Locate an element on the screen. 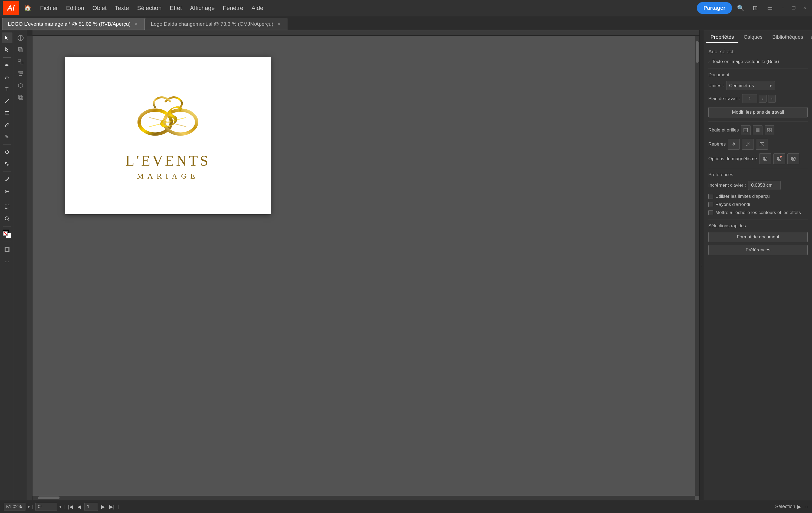 The width and height of the screenshot is (812, 513). window-controls: − ❐ ✕ is located at coordinates (794, 8).